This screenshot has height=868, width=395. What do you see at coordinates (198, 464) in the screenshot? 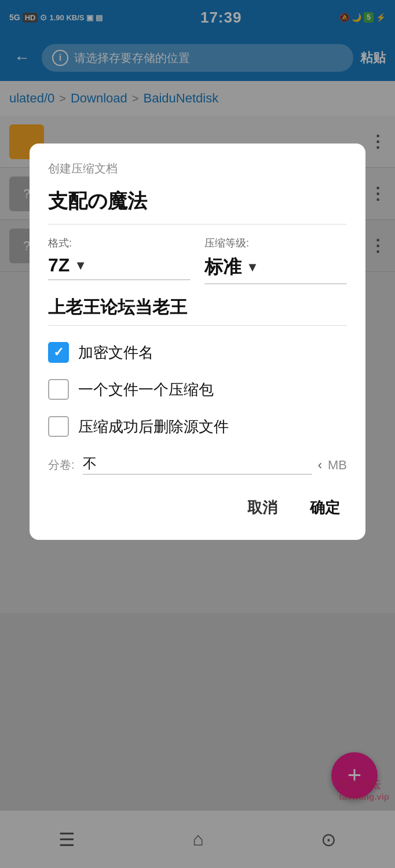
I see `split-row: 分卷: ‹ MB` at bounding box center [198, 464].